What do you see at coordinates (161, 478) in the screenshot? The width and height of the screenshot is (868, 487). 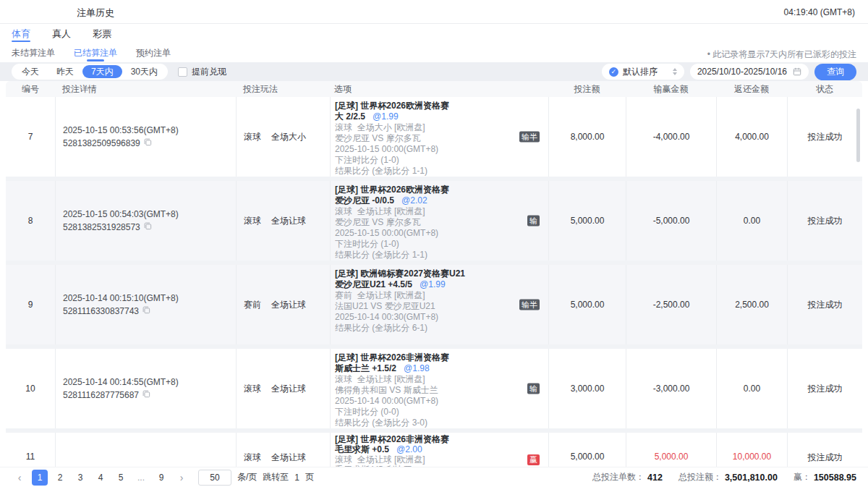 I see `page-number-button: 9` at bounding box center [161, 478].